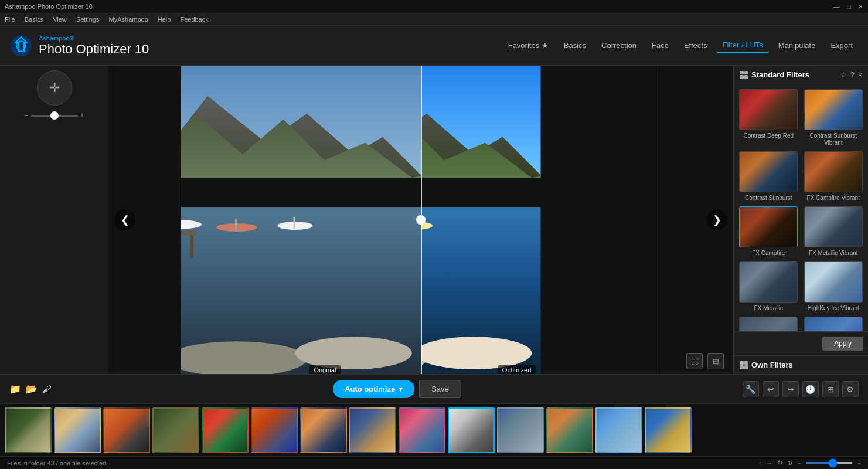 This screenshot has width=868, height=469. I want to click on statusbar-up-icon: ↑, so click(760, 463).